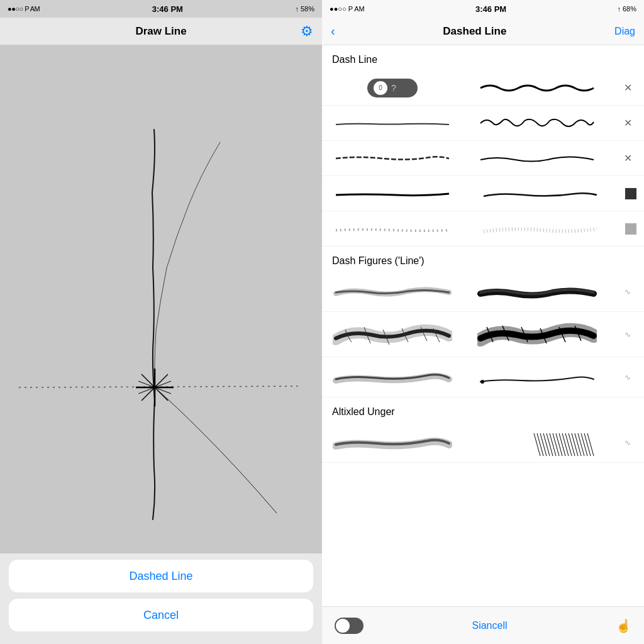 This screenshot has width=644, height=644. Describe the element at coordinates (307, 31) in the screenshot. I see `settings-icon: ⚙` at that location.